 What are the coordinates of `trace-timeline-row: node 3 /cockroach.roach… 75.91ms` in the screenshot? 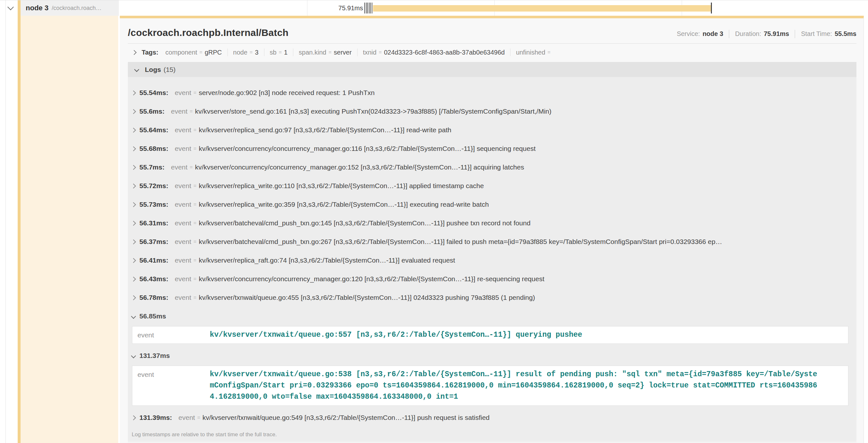 It's located at (434, 8).